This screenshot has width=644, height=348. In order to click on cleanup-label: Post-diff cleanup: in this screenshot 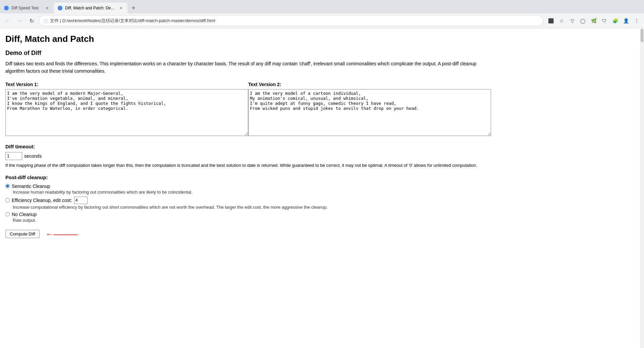, I will do `click(248, 178)`.